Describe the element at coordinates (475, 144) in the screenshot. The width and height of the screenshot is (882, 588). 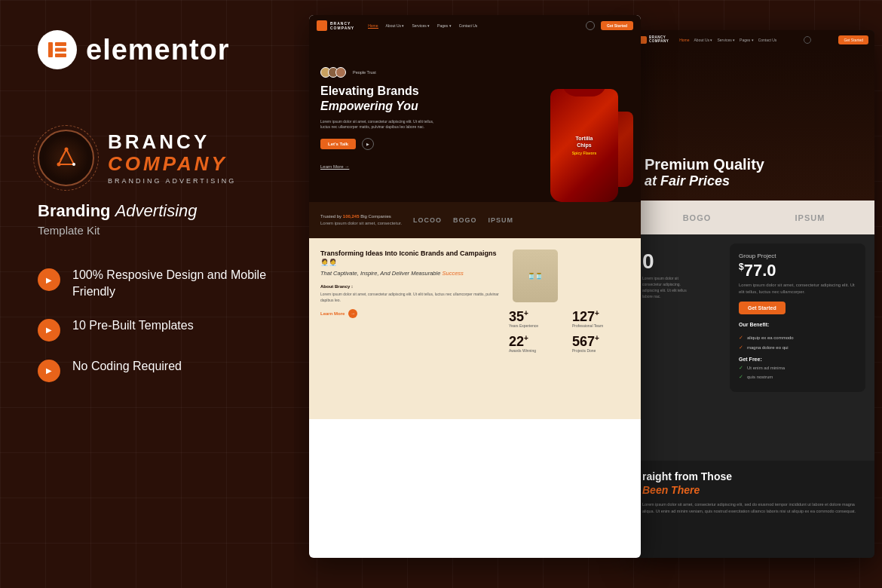
I see `hero-btn-row: Let's Talk` at that location.